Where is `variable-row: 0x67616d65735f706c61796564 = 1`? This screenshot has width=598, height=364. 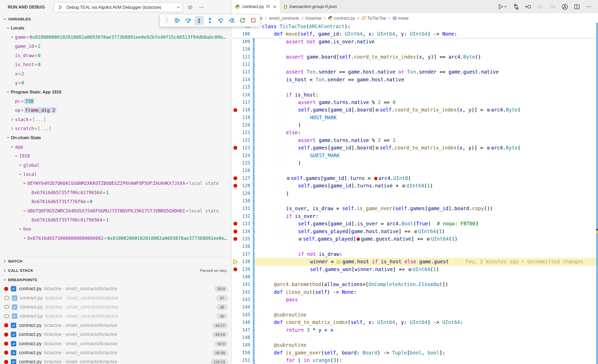 variable-row: 0x67616d65735f706c61796564 = 1 is located at coordinates (116, 193).